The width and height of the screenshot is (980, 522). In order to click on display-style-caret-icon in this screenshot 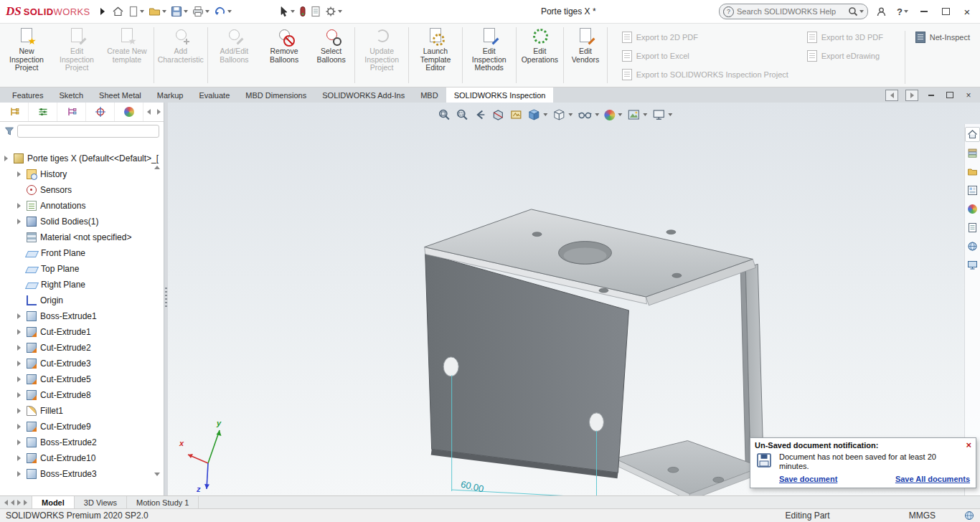, I will do `click(570, 115)`.